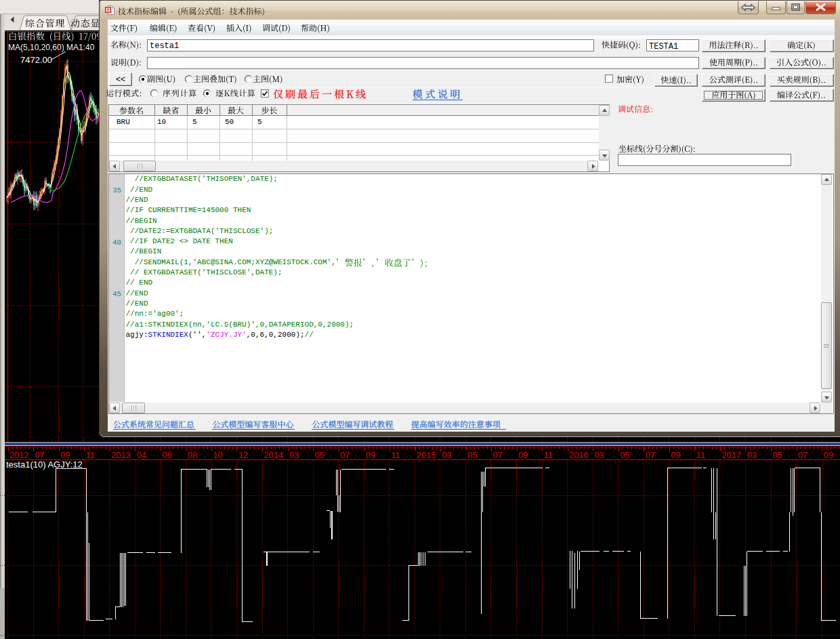 The height and width of the screenshot is (639, 840). Describe the element at coordinates (217, 455) in the screenshot. I see `svg-text: 10` at that location.